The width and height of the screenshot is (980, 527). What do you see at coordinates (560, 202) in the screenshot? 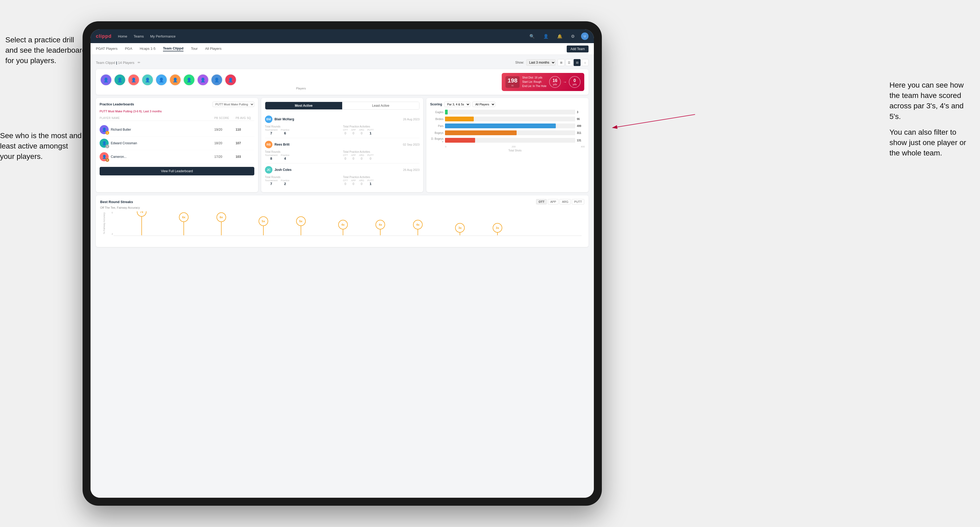
I see `streaks-tabs: OTT APP ARG PUTT` at bounding box center [560, 202].